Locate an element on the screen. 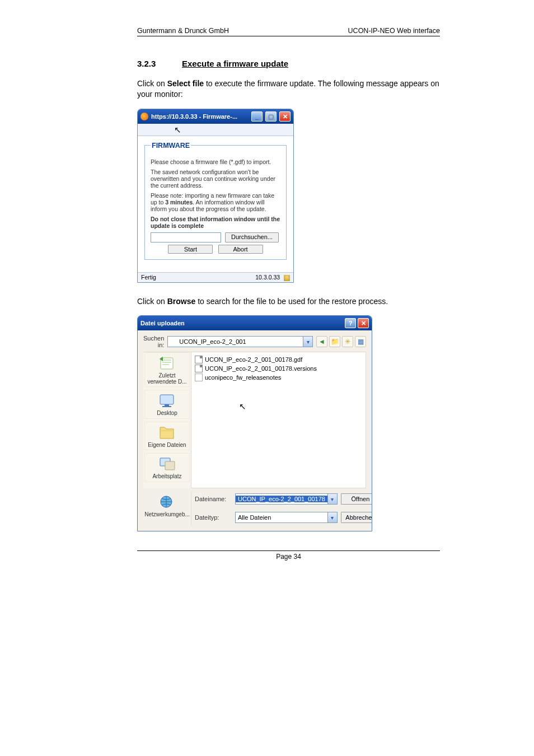 Image resolution: width=534 pixels, height=756 pixels. filename-value: UCON_IP_eco-2_2_001_00178 is located at coordinates (282, 499).